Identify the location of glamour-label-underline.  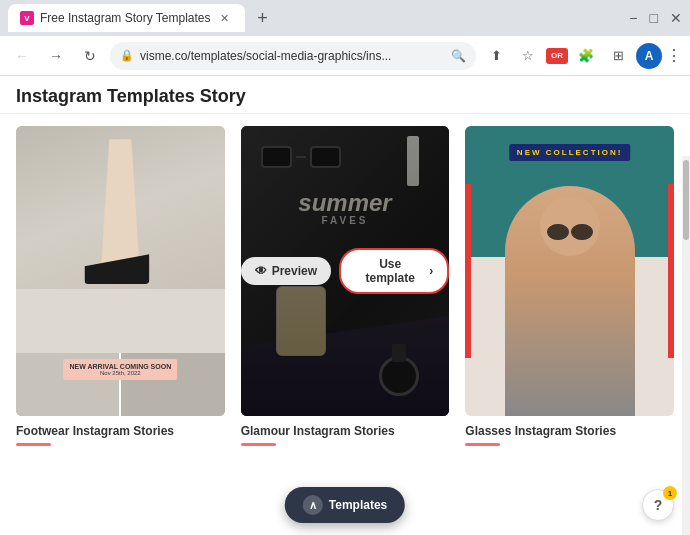
(258, 444).